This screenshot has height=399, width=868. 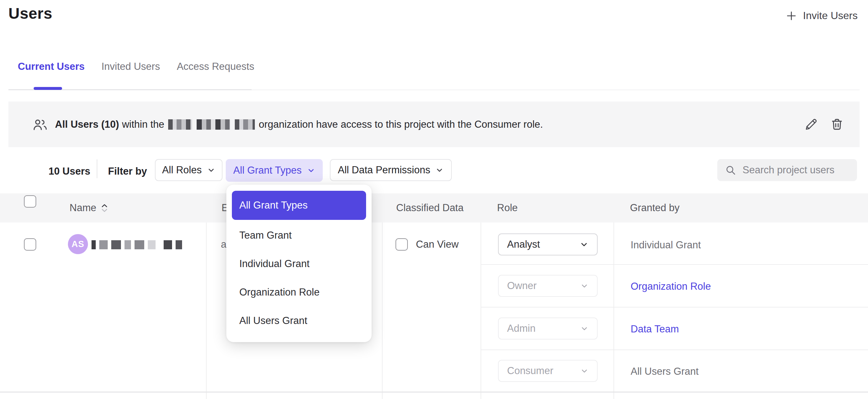 I want to click on invite-users-button: Invite Users, so click(x=822, y=16).